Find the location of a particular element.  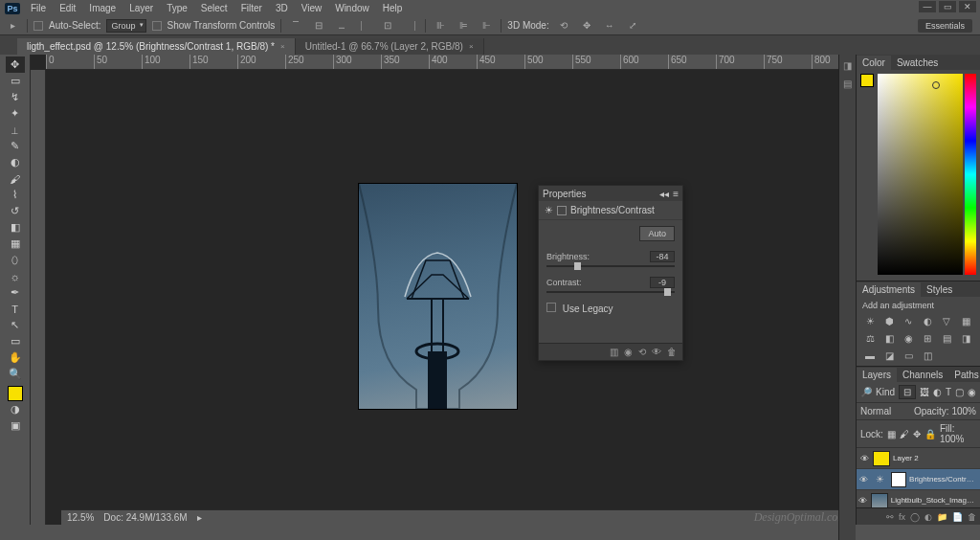

poster-adj-icon: ▬ is located at coordinates (870, 355).